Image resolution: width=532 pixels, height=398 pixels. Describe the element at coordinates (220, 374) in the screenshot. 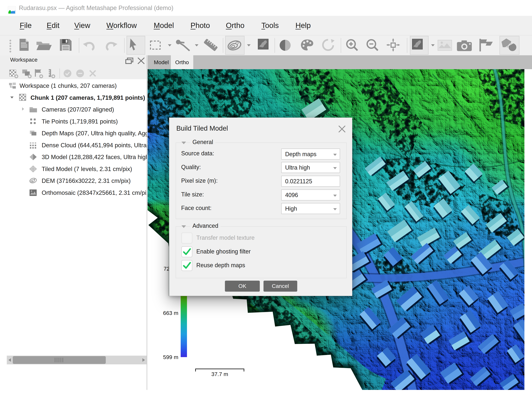

I see `svg-text: 37.7 m` at that location.